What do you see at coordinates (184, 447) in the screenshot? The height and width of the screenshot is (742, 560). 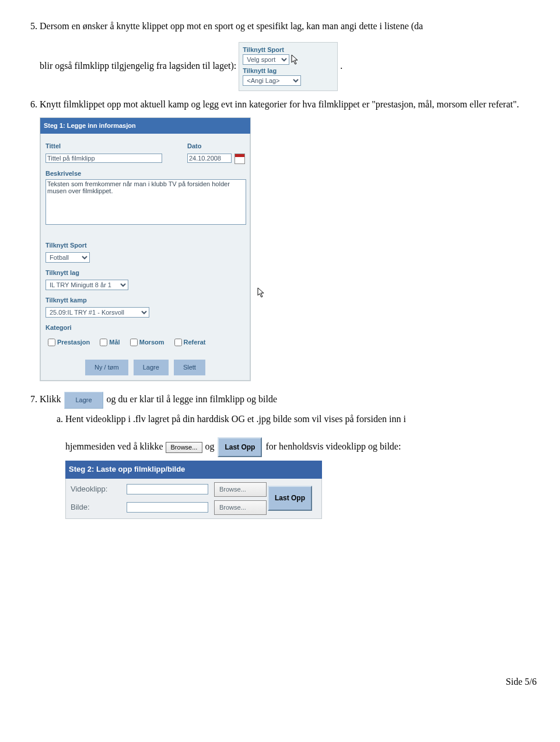 I see `browse-button-inline: Browse...` at bounding box center [184, 447].